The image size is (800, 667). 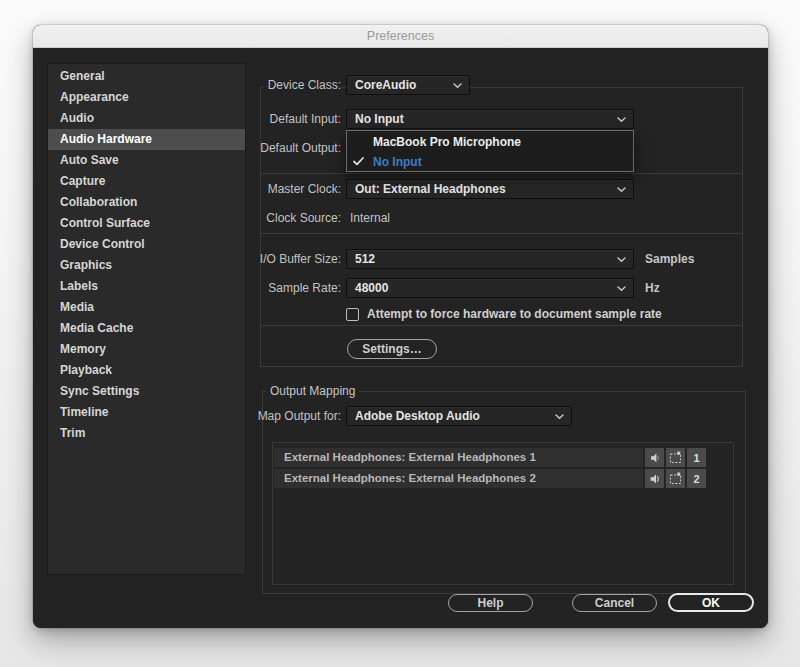 What do you see at coordinates (146, 350) in the screenshot?
I see `sidebar-item-memory: Memory` at bounding box center [146, 350].